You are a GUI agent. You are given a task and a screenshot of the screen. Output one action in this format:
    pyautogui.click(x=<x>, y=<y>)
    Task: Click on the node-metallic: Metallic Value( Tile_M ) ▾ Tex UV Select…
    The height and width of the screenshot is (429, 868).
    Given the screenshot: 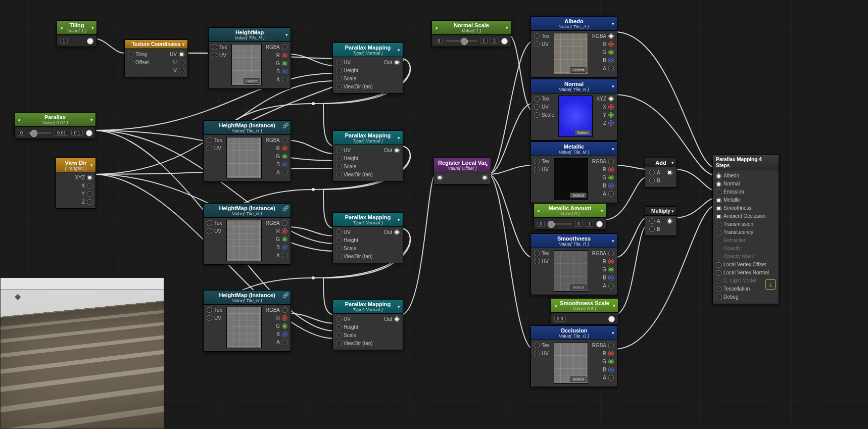 What is the action you would take?
    pyautogui.click(x=574, y=172)
    